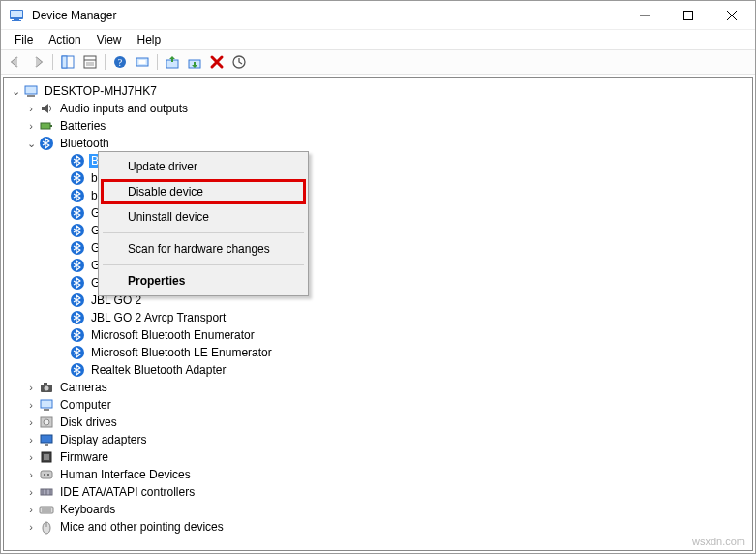 The height and width of the screenshot is (554, 756). Describe the element at coordinates (379, 440) in the screenshot. I see `tree-category: ›Display adapters` at that location.